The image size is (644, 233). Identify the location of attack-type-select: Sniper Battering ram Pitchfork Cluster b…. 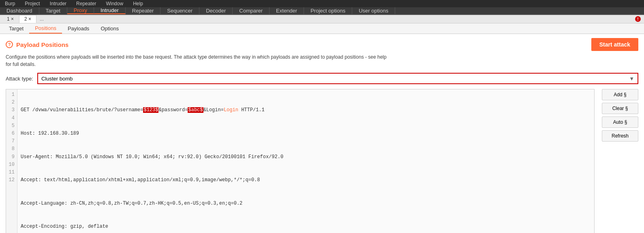
(338, 78).